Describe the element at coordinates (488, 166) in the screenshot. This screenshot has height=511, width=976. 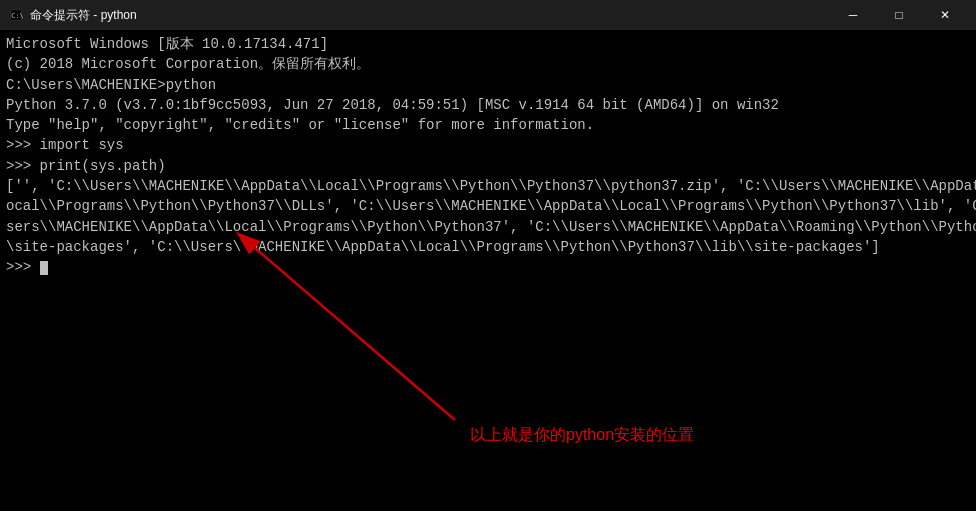
I see `terminal-line: >>> print(sys.path)` at that location.